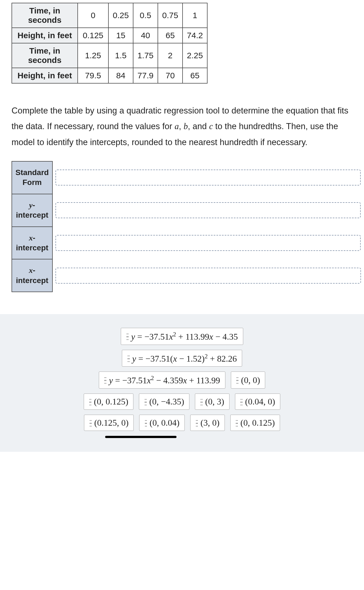  What do you see at coordinates (121, 76) in the screenshot?
I see `data-table-cell: 84` at bounding box center [121, 76].